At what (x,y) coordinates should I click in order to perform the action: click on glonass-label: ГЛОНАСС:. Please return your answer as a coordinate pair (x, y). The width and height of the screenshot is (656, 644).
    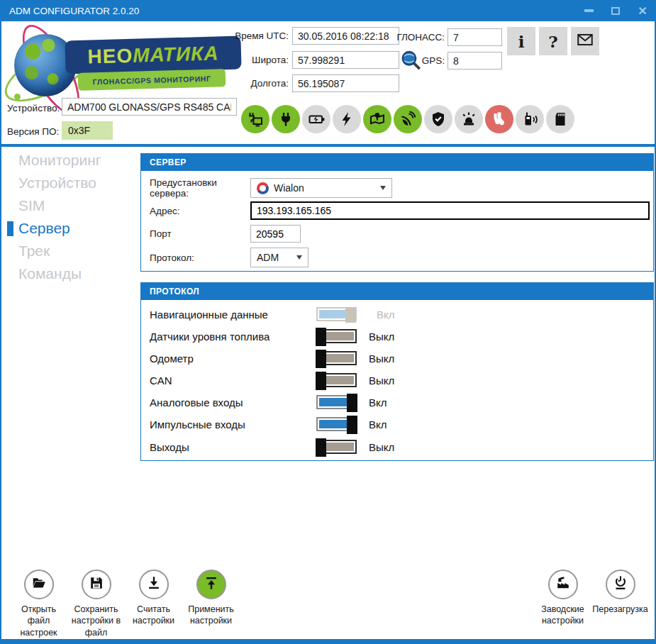
    Looking at the image, I should click on (420, 37).